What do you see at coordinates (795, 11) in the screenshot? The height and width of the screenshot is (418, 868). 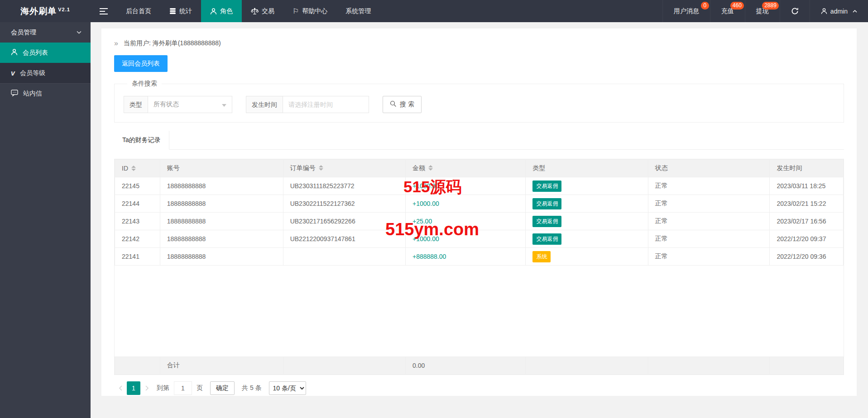 I see `refresh-button` at bounding box center [795, 11].